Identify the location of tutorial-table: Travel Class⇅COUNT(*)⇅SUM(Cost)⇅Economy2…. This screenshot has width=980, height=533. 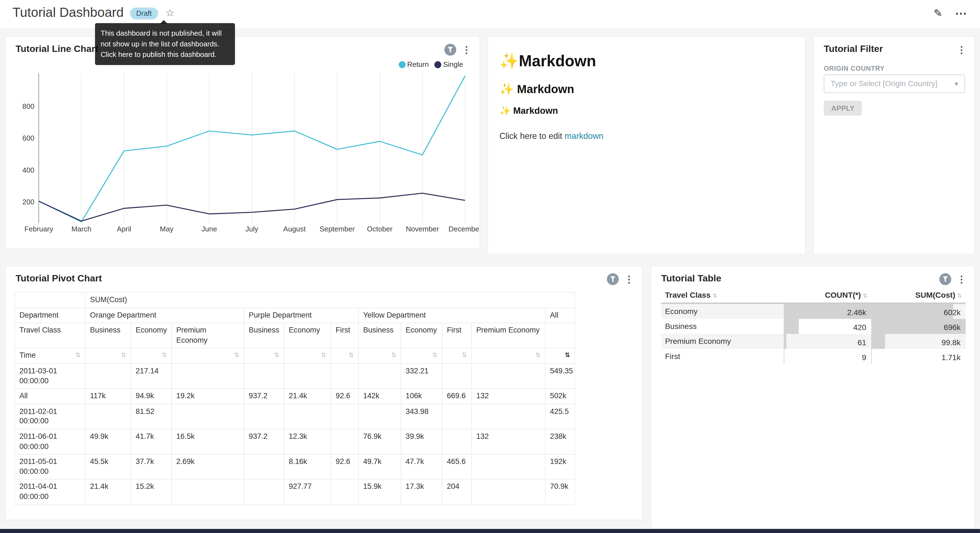
(813, 326).